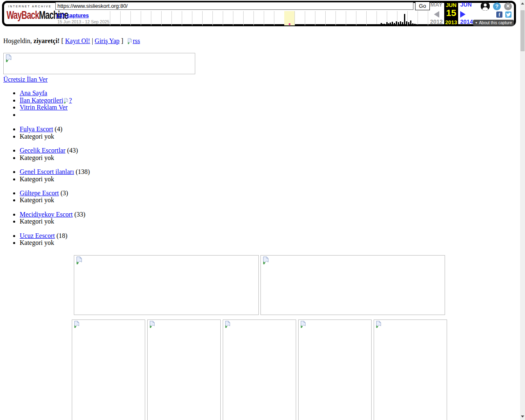  Describe the element at coordinates (47, 176) in the screenshot. I see `category-group: Genel Escort ilanları (138) Kategori yok` at that location.